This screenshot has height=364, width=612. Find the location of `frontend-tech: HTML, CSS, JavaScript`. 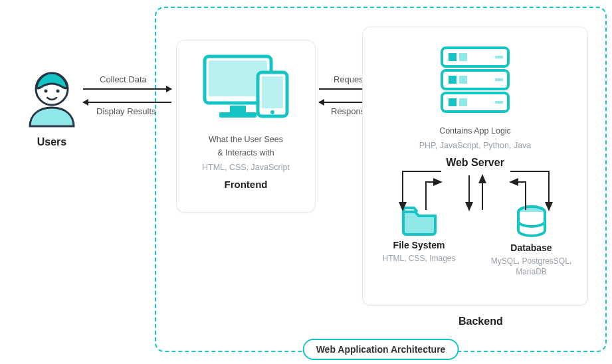

frontend-tech: HTML, CSS, JavaScript is located at coordinates (246, 167).